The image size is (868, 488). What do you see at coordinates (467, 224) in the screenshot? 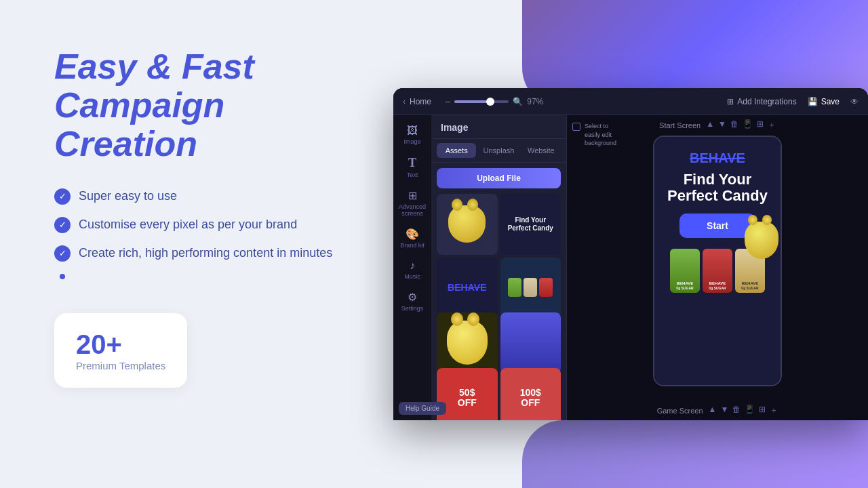
I see `image-cell-gummy` at bounding box center [467, 224].